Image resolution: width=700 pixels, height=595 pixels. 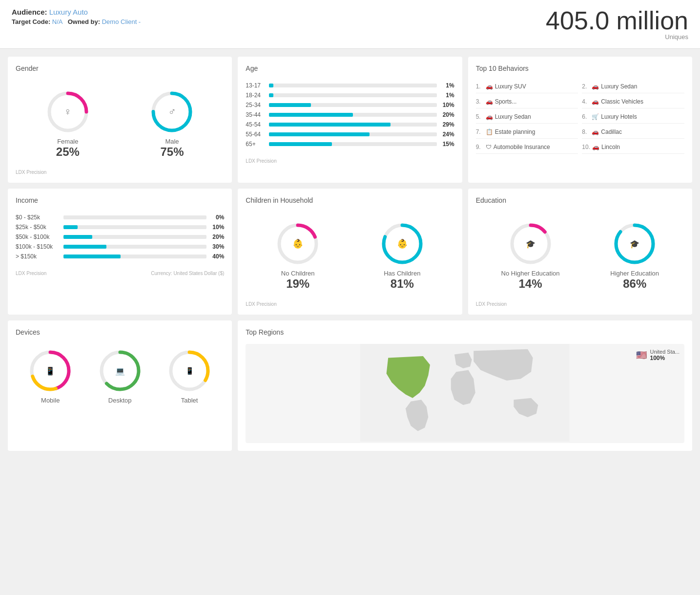 What do you see at coordinates (76, 21) in the screenshot?
I see `target-line: Target Code: N/A Owned by: Demo Client -` at bounding box center [76, 21].